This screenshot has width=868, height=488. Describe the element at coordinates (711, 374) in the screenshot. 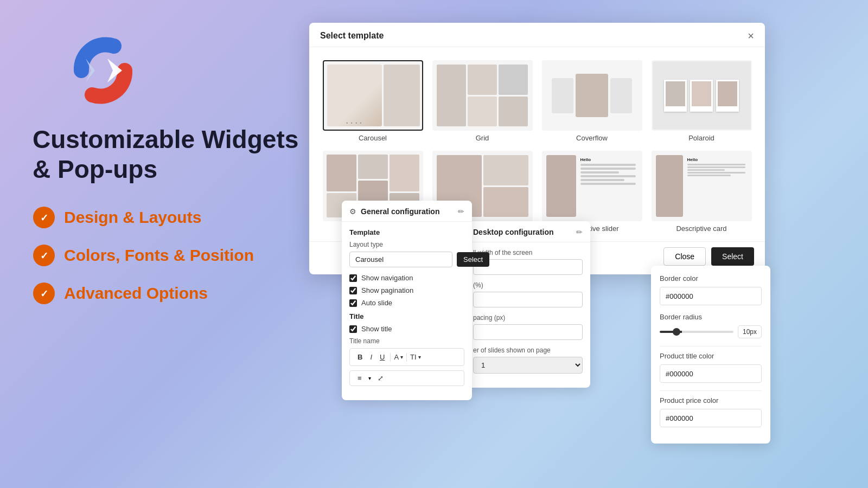

I see `product-title-color-row` at that location.